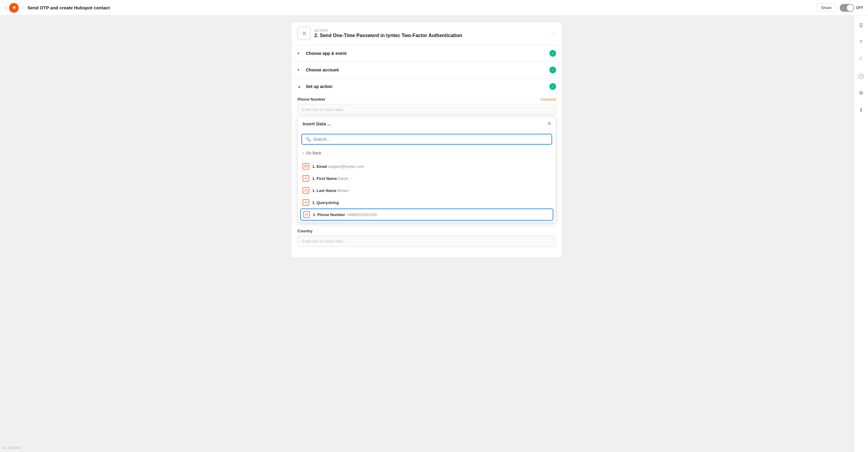 This screenshot has width=868, height=452. I want to click on search-input-wrap: 🔍, so click(427, 139).